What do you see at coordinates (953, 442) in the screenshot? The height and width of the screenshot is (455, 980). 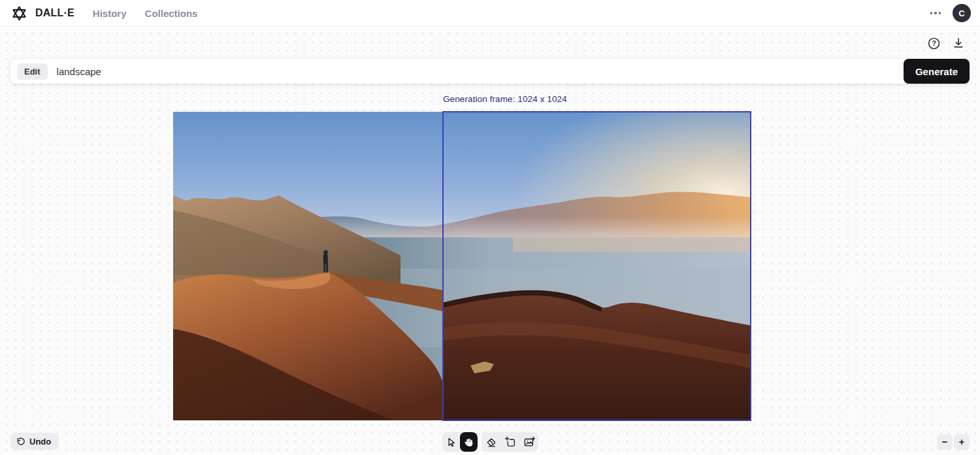 I see `zoom-controls: − +` at bounding box center [953, 442].